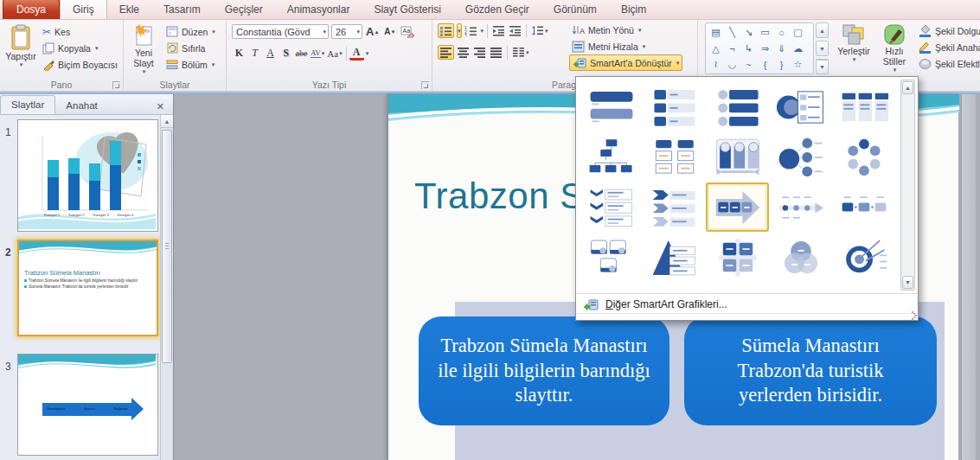 This screenshot has width=980, height=460. I want to click on smartart-layout-nested-target, so click(863, 258).